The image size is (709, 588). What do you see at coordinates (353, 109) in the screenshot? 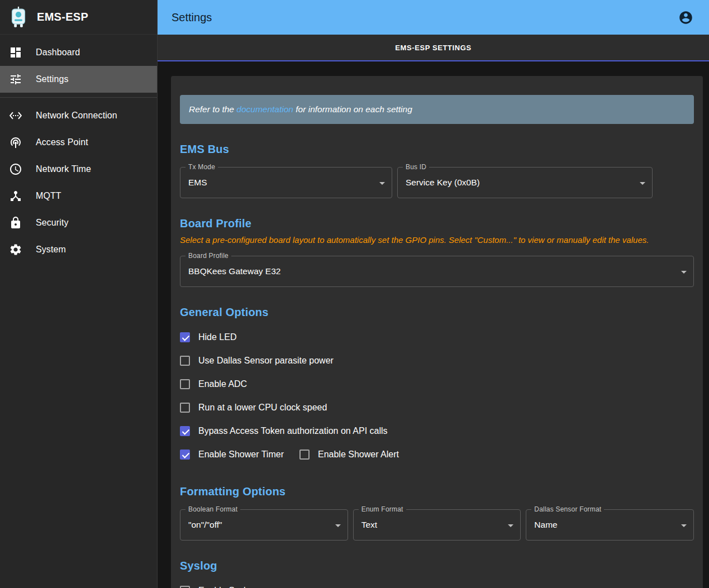
I see `banner-text-after: for information on each setting` at bounding box center [353, 109].